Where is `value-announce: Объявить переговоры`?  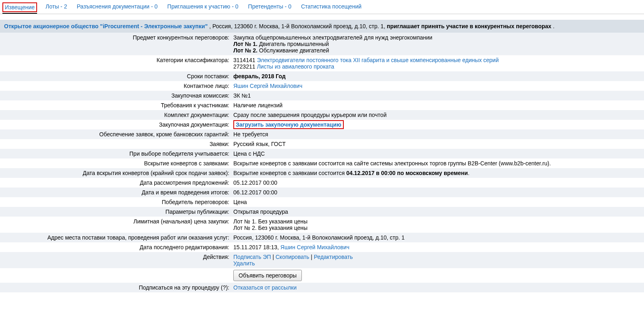
value-announce: Объявить переговоры is located at coordinates (436, 275).